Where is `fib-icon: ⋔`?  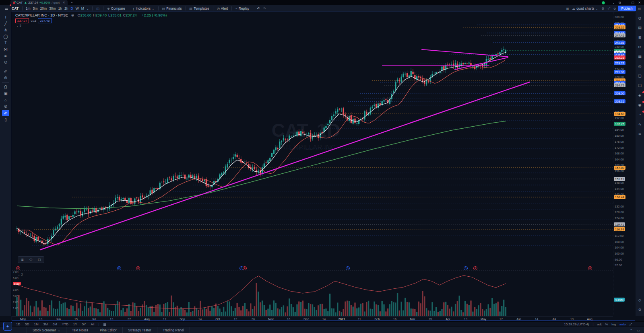 fib-icon: ⋔ is located at coordinates (6, 30).